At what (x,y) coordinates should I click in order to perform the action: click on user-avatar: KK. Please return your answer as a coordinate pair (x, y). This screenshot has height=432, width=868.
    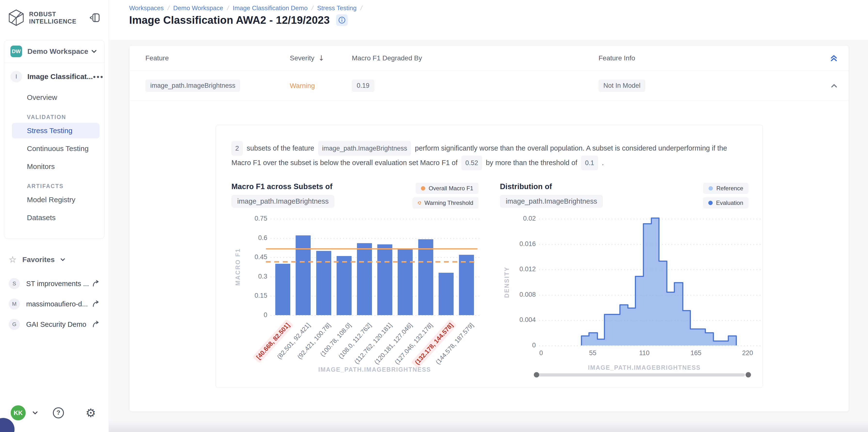
    Looking at the image, I should click on (18, 413).